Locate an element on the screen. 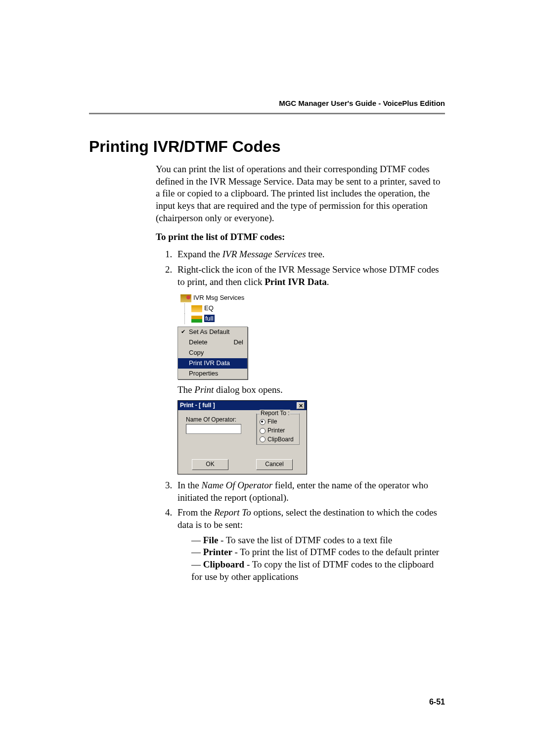 The height and width of the screenshot is (756, 534). sublist-file-t: - To save the list of DTMF codes to a te… is located at coordinates (305, 540).